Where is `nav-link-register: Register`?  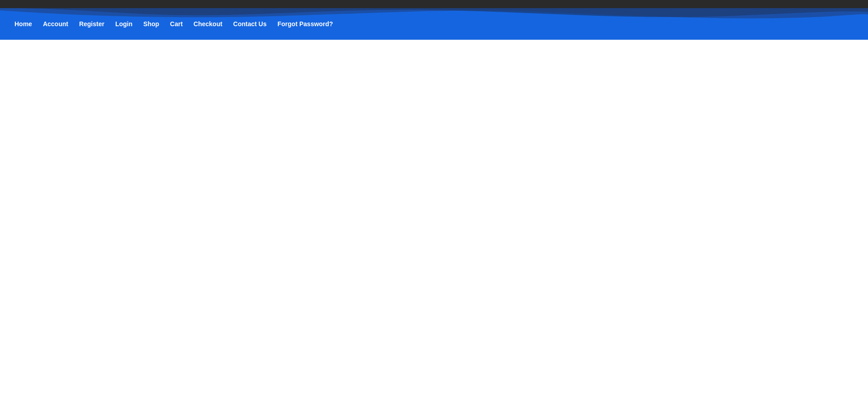 nav-link-register: Register is located at coordinates (92, 24).